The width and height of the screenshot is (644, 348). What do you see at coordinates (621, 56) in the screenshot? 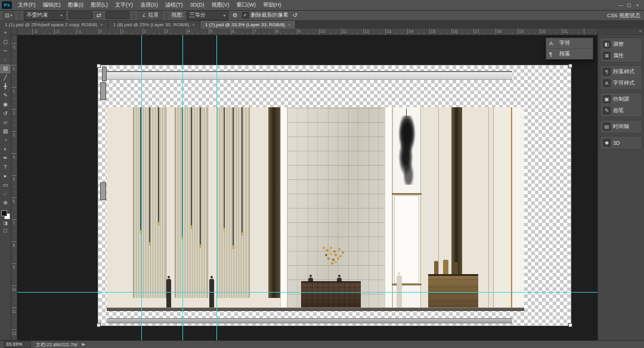
I see `panel-properties: ≣属性` at bounding box center [621, 56].